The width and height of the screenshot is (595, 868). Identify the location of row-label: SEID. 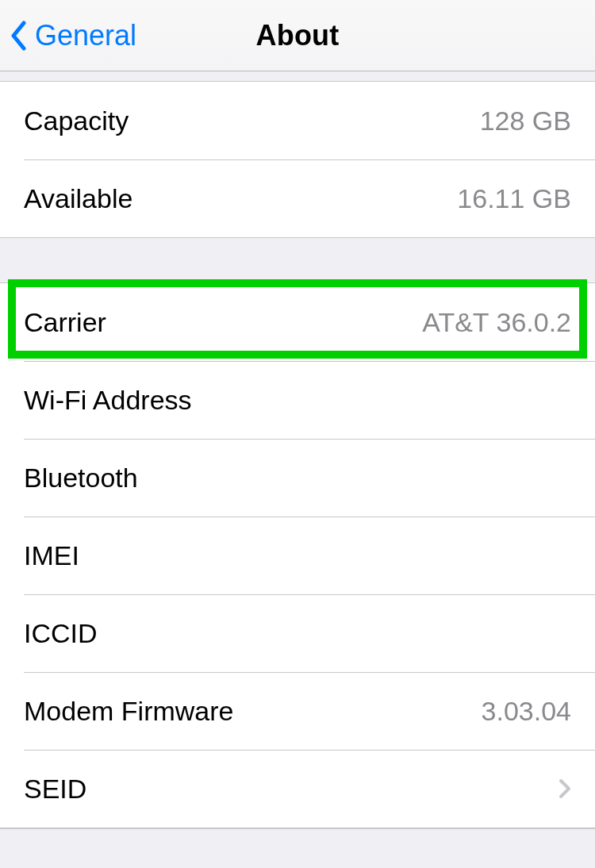
(56, 789).